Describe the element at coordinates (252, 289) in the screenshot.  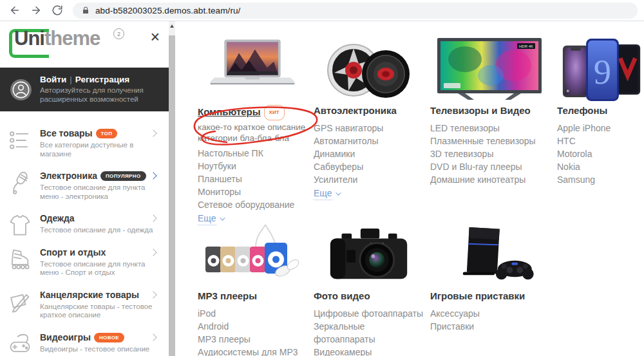
I see `category-column-mp3: MP3 плееры iPod Android MP3 плееры Аудио…` at that location.